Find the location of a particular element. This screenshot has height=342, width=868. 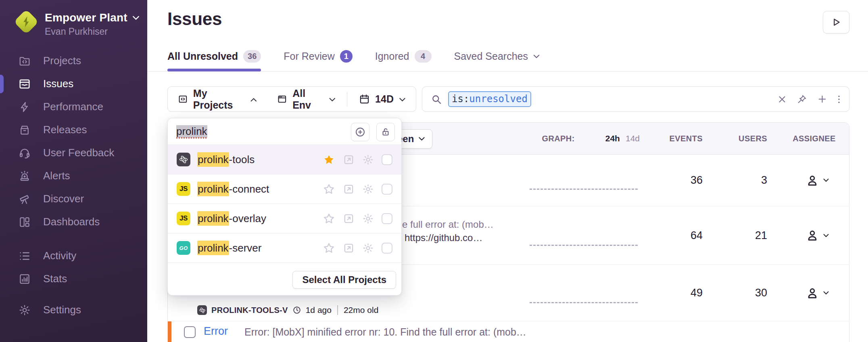

page-title: Issues is located at coordinates (194, 19).